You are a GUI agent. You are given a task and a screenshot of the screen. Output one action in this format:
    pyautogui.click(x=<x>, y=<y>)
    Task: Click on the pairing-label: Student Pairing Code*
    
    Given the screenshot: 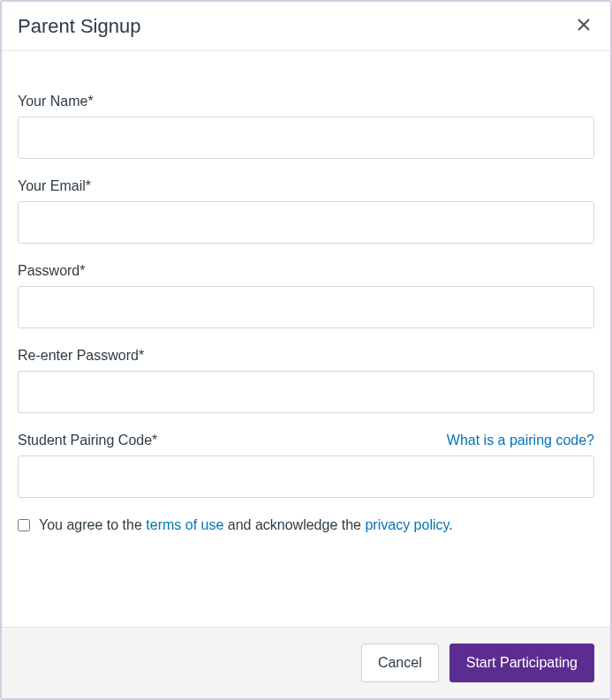 What is the action you would take?
    pyautogui.click(x=87, y=440)
    